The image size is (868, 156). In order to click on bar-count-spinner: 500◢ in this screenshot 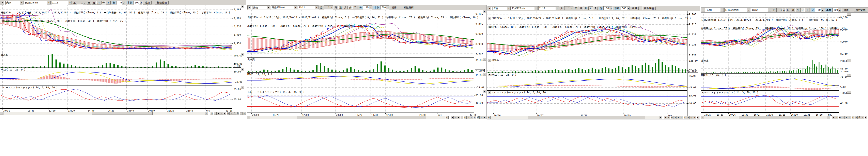, I will do `click(385, 7)`.